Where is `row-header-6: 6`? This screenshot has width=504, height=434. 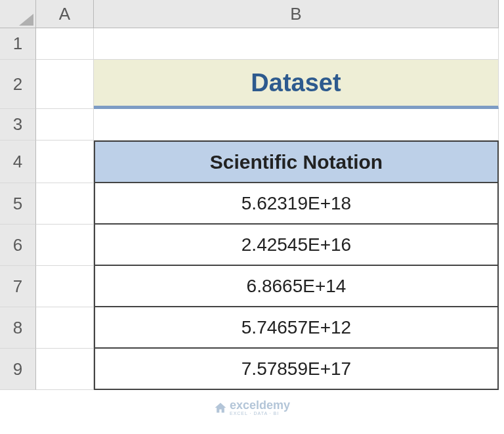
row-header-6: 6 is located at coordinates (18, 246).